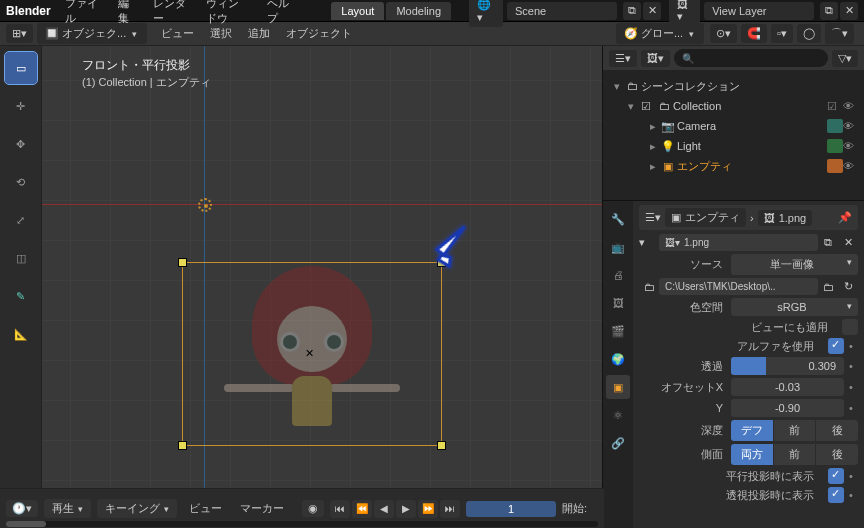  I want to click on header-menu-view: ビュー, so click(178, 34).